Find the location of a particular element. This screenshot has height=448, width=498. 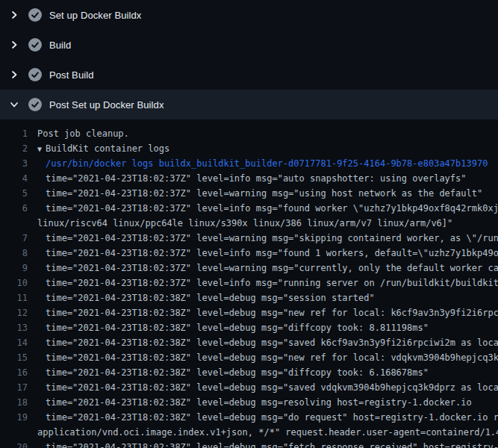

log-line: 9time="2021-04-23T18:02:37Z" level=warni… is located at coordinates (249, 268).